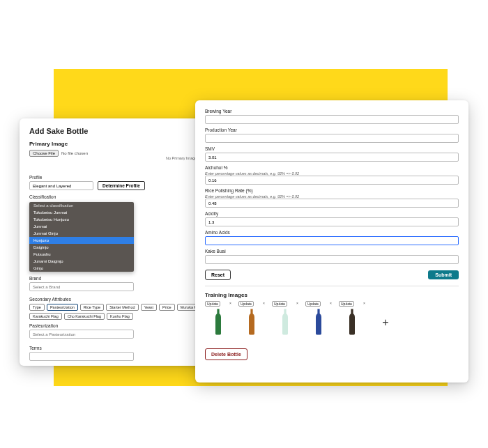 Image resolution: width=488 pixels, height=448 pixels. I want to click on polishing-input, so click(332, 203).